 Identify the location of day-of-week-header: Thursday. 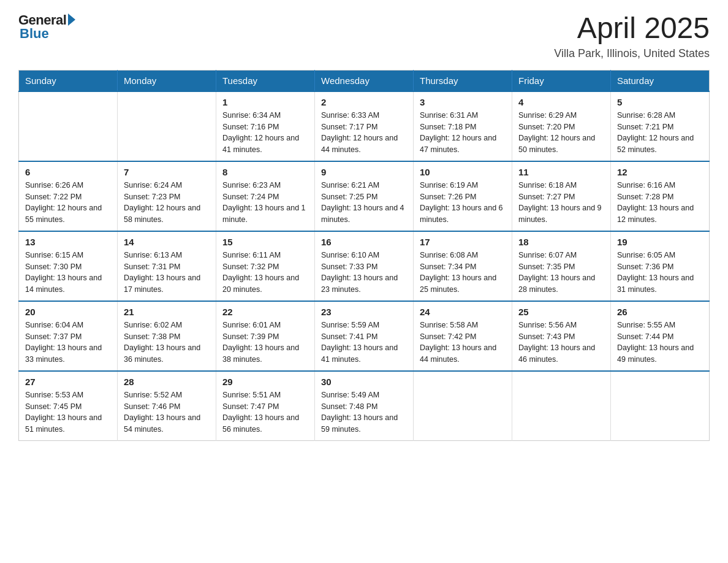
(463, 81).